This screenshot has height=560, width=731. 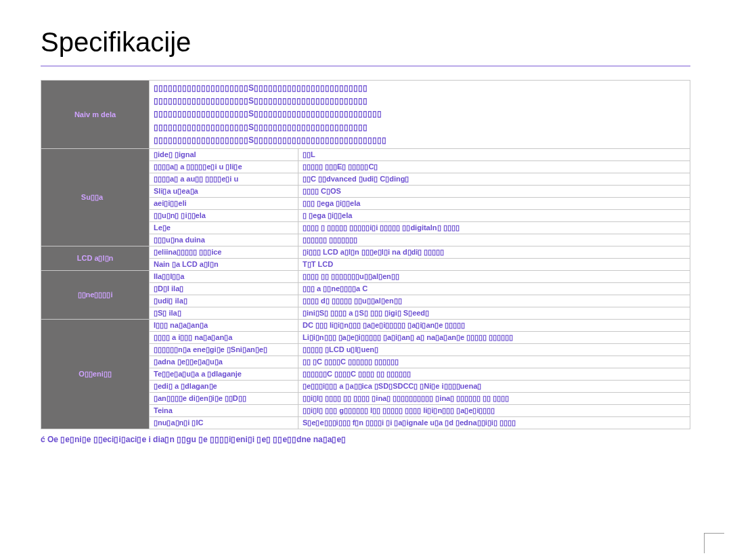 What do you see at coordinates (95, 374) in the screenshot?
I see `section-label: O▯▯eni▯▯` at bounding box center [95, 374].